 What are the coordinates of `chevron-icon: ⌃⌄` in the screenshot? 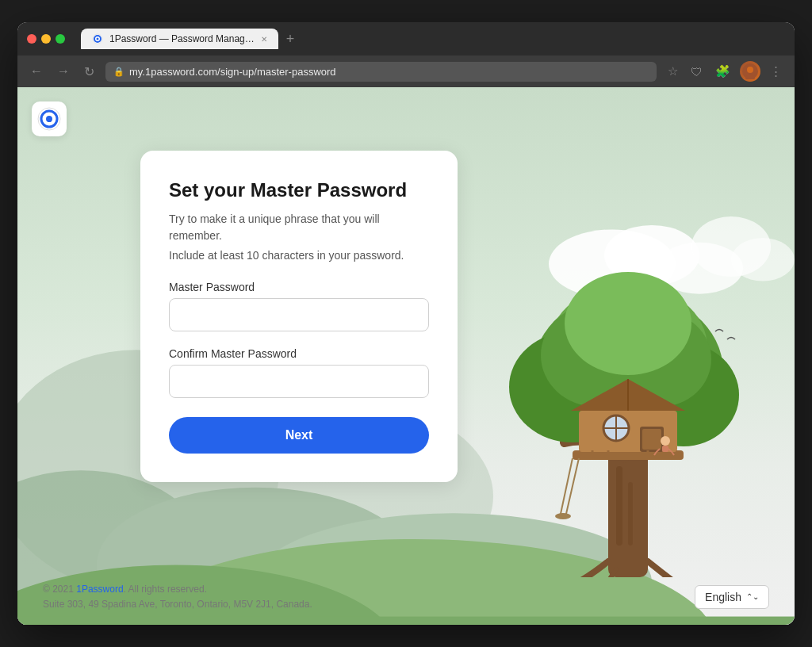 It's located at (753, 596).